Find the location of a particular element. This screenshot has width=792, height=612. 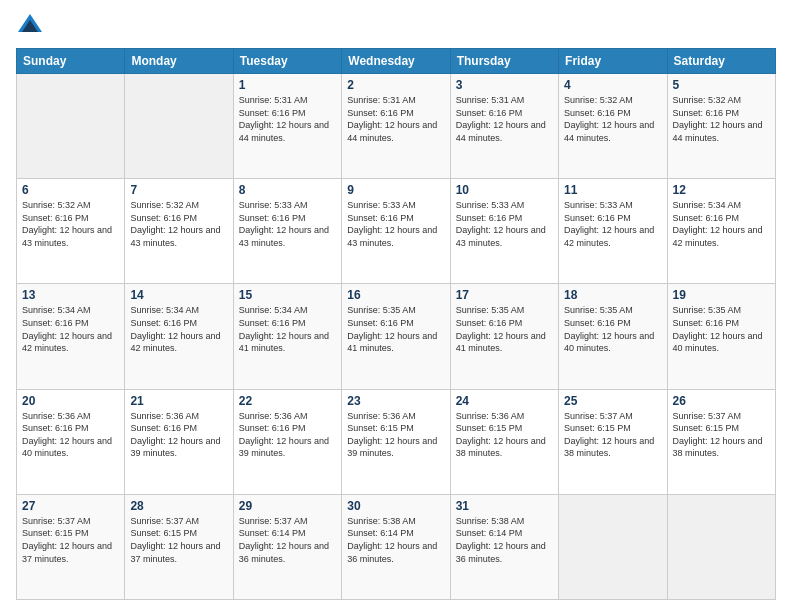

calendar-cell: 31Sunrise: 5:38 AMSunset: 6:14 PMDayligh… is located at coordinates (504, 546).